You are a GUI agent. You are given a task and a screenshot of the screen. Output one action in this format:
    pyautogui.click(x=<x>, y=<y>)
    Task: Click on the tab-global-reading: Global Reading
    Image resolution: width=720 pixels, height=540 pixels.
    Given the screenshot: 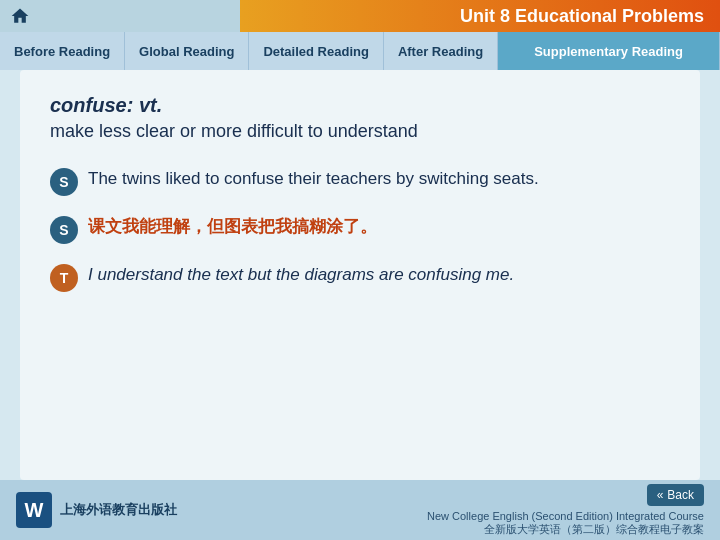 What is the action you would take?
    pyautogui.click(x=187, y=51)
    